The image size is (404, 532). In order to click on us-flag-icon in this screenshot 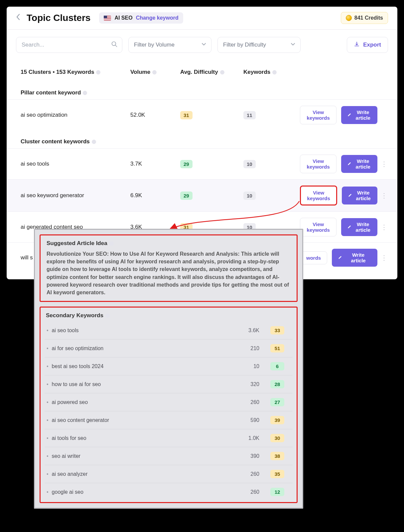, I will do `click(107, 18)`.